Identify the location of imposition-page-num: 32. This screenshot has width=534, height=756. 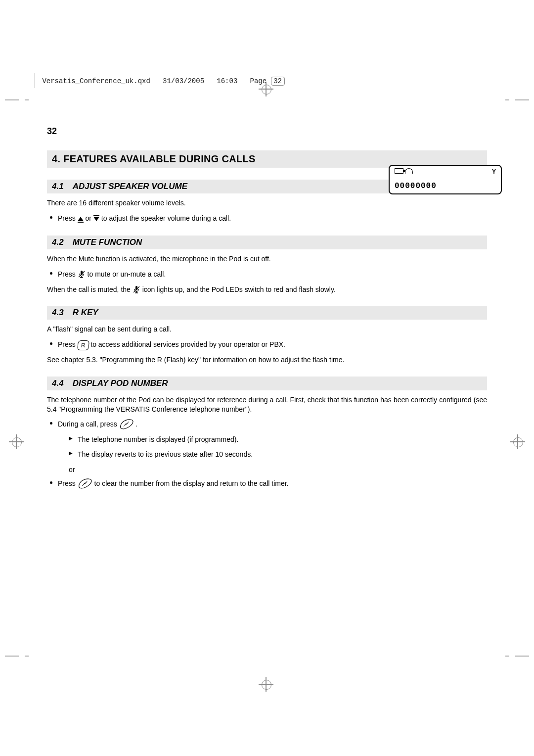
(278, 81).